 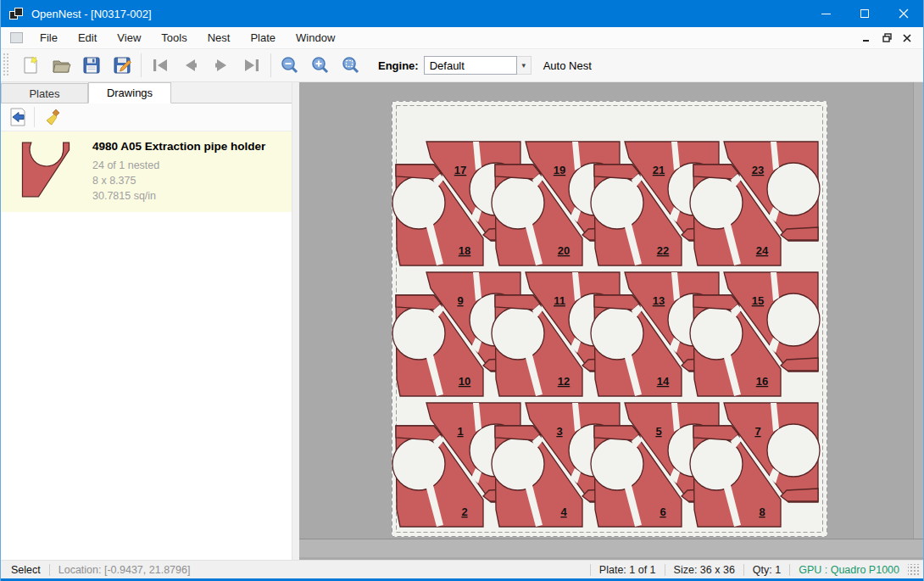 I want to click on part-number-label: 12, so click(x=564, y=382).